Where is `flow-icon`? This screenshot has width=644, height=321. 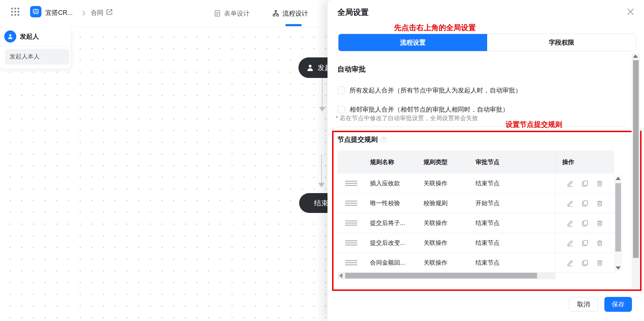
flow-icon is located at coordinates (276, 13).